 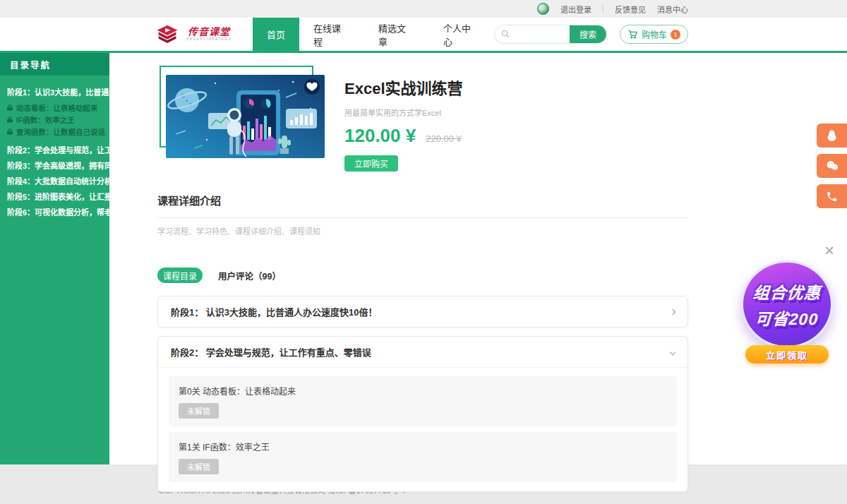 I want to click on sidebar-stage-5: 阶段5：进阶图表美化，让汇报一..., so click(x=55, y=196).